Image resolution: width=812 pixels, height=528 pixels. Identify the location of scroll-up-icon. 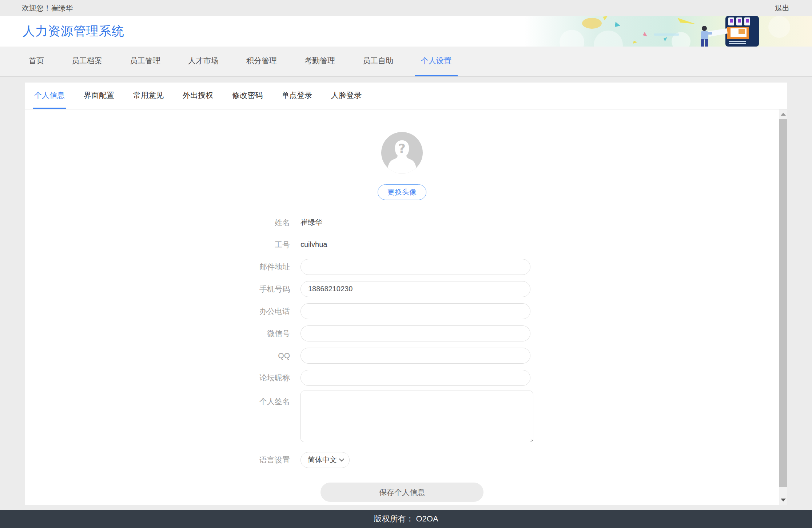
(783, 114).